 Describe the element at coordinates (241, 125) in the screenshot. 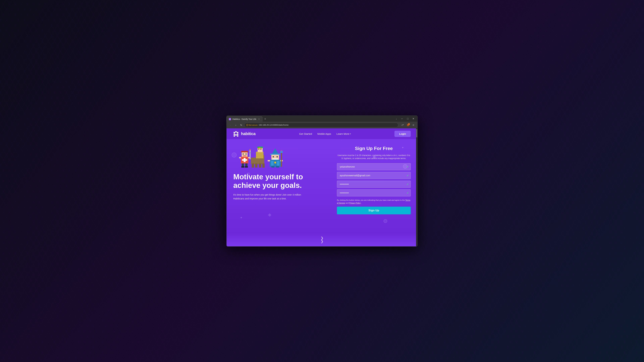

I see `refresh-button: ↻` at that location.